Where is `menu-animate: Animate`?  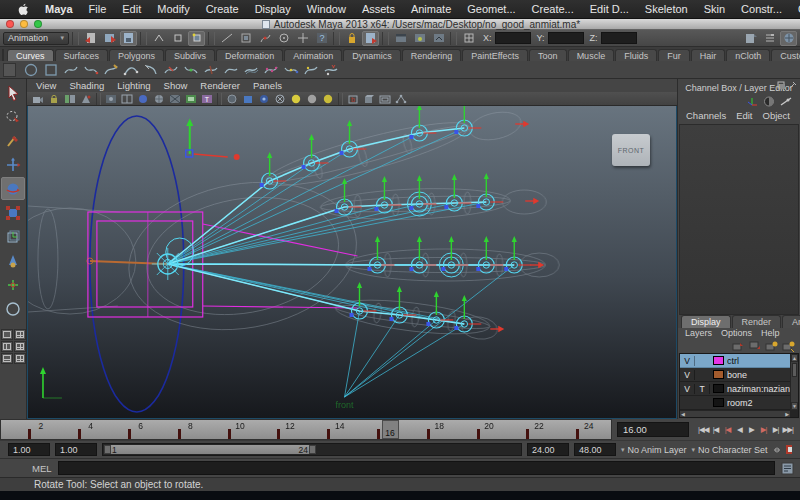
menu-animate: Animate is located at coordinates (431, 9).